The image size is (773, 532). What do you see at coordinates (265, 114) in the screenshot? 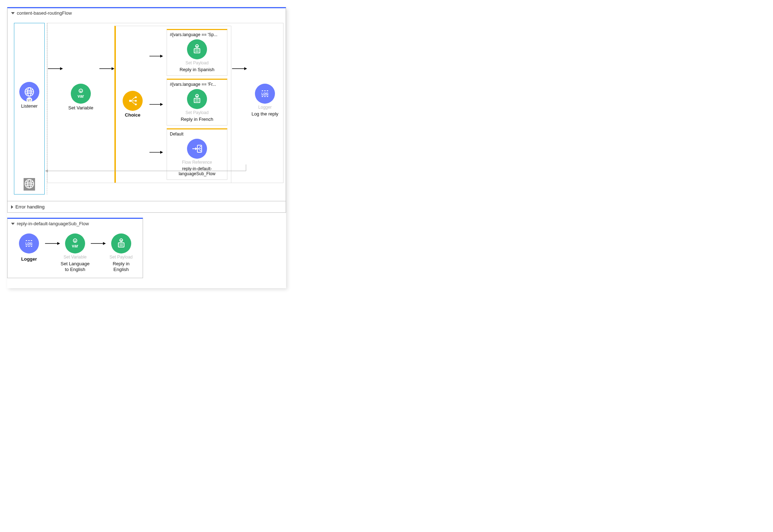
I see `node-caption: Log the reply` at bounding box center [265, 114].